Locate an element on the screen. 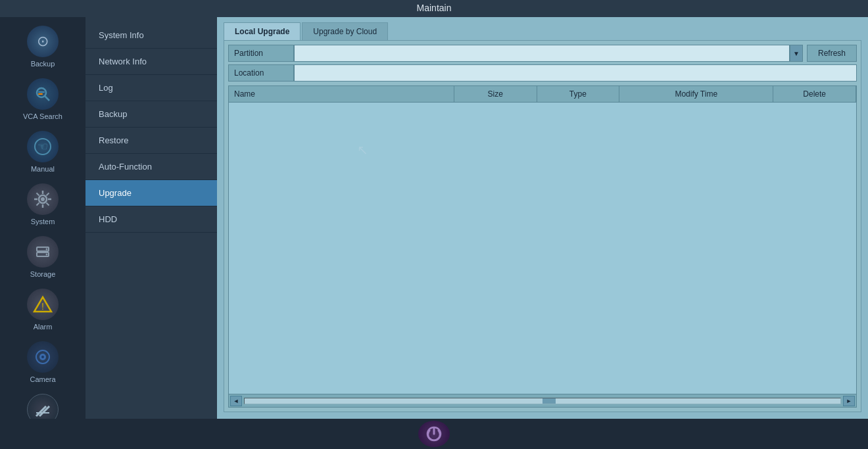 The width and height of the screenshot is (868, 449). col-header-name: Name is located at coordinates (342, 94).